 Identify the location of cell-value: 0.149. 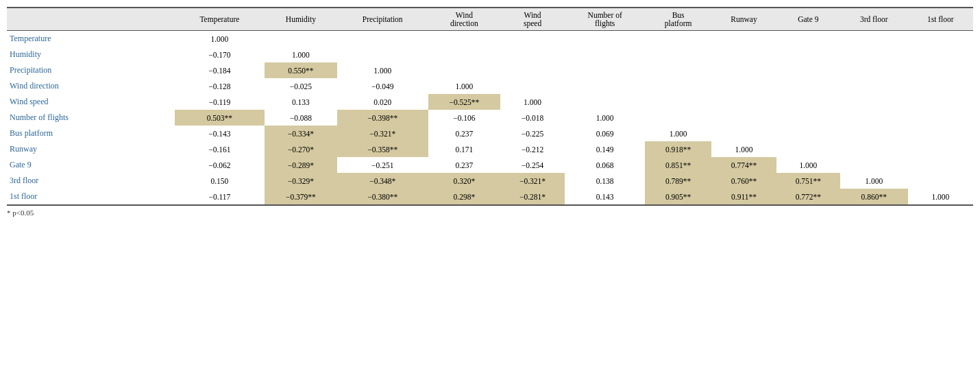
(604, 150).